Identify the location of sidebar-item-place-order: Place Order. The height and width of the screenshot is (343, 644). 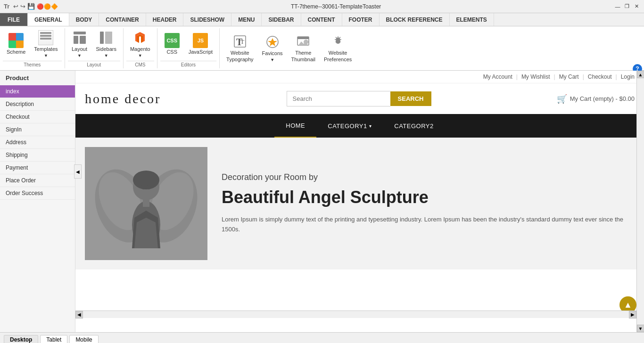
(38, 181).